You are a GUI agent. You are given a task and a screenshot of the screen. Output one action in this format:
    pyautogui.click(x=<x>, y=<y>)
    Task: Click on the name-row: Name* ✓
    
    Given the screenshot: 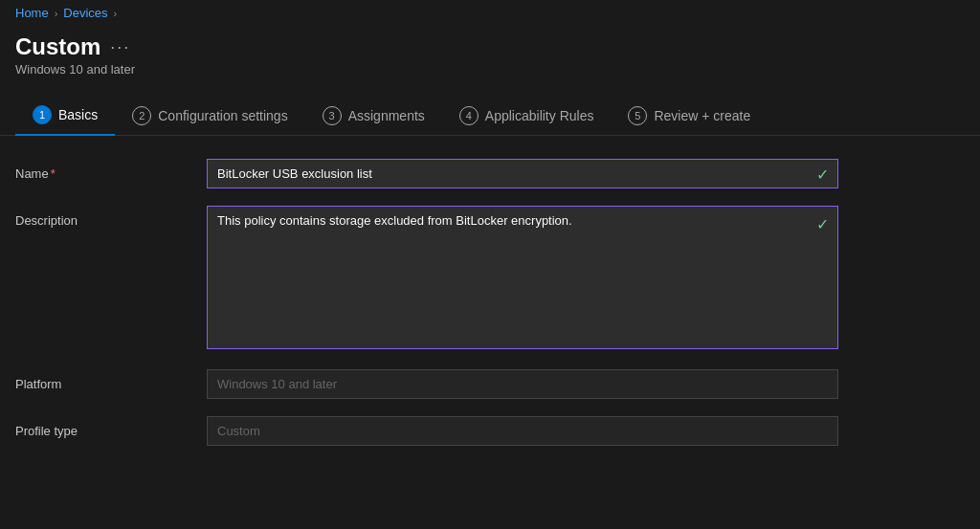 What is the action you would take?
    pyautogui.click(x=490, y=174)
    